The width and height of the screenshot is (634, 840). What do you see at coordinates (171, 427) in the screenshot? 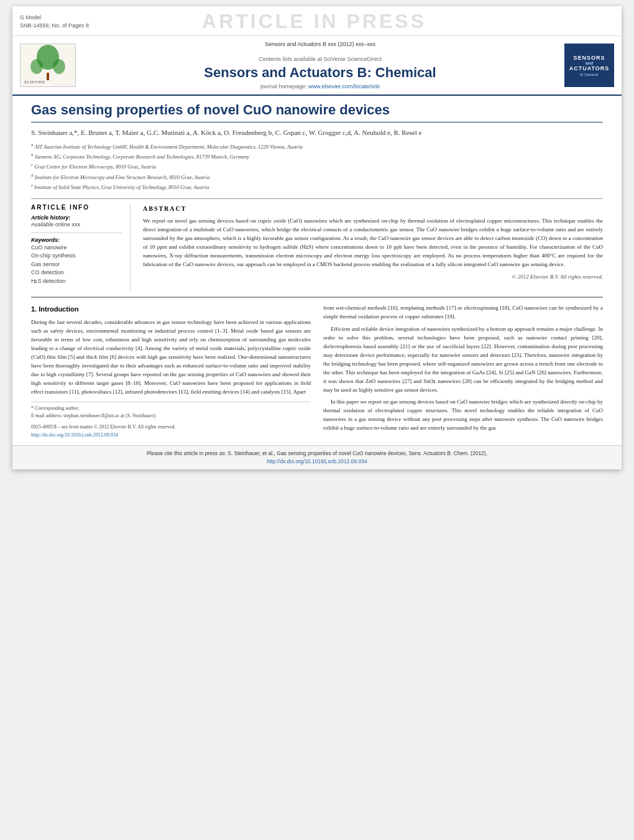
I see `footer-oa: 0925-4005/$ – see front matter © 2012 El…` at bounding box center [171, 427].